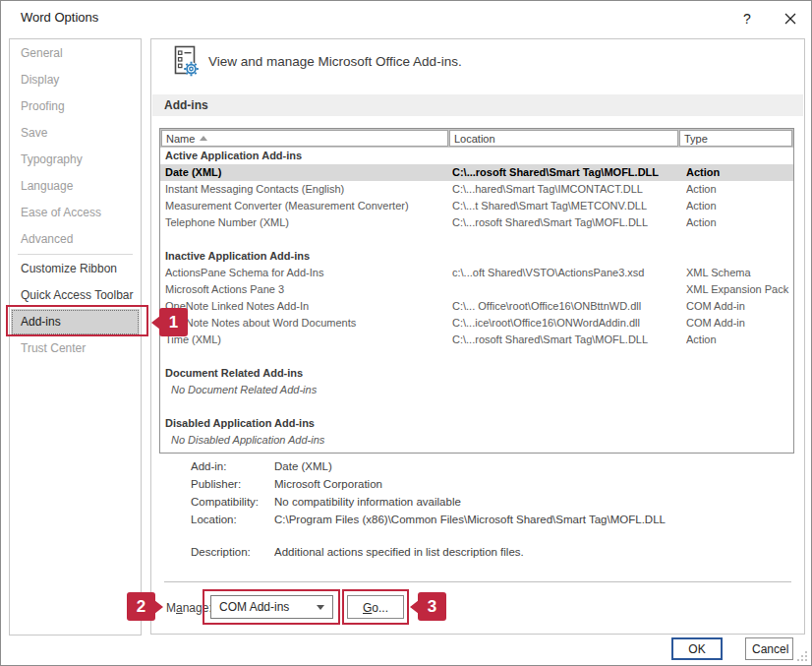 The height and width of the screenshot is (666, 812). I want to click on sidebar-item-trust-center: Trust Center, so click(75, 348).